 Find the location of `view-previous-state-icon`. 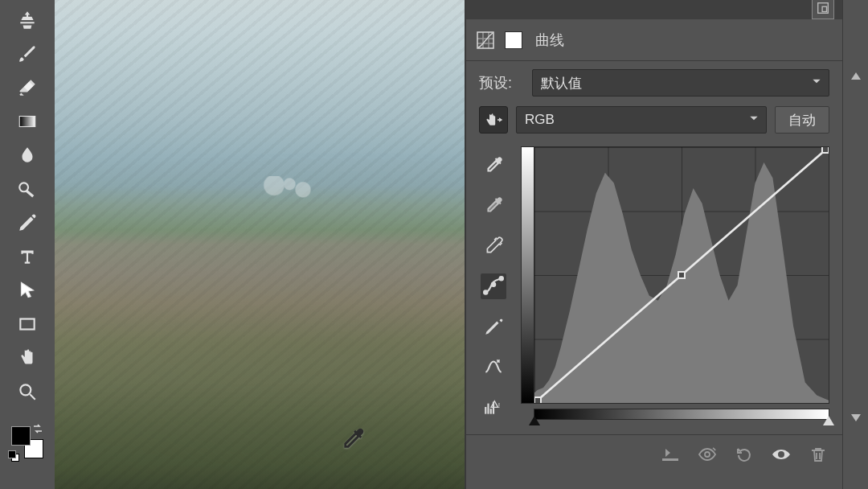

view-previous-state-icon is located at coordinates (707, 454).